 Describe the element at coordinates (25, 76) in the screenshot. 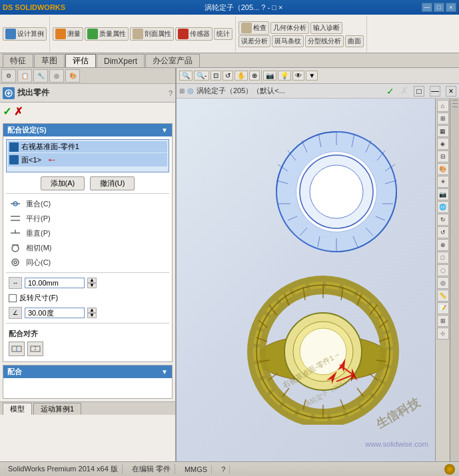

I see `feature-tab-icon2: 📋` at that location.